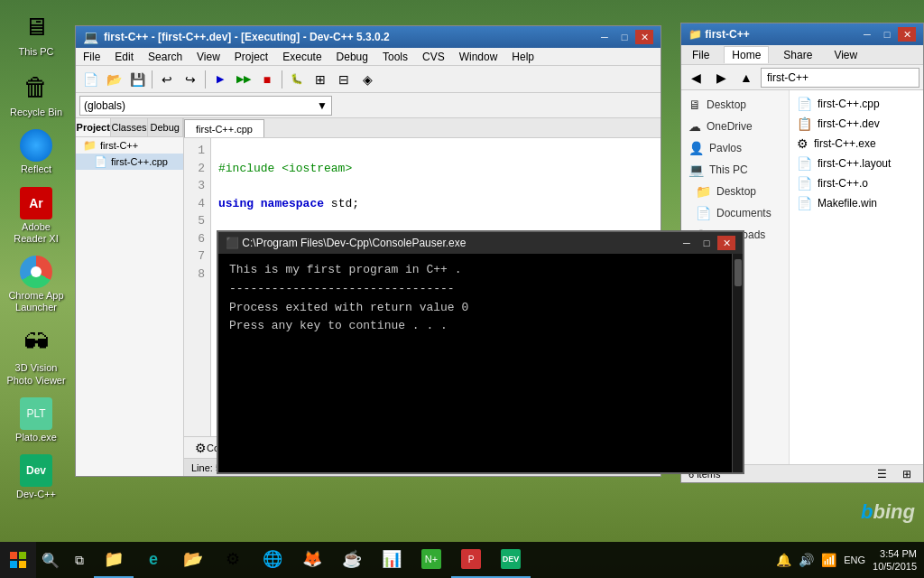 This screenshot has width=924, height=578. Describe the element at coordinates (856, 124) in the screenshot. I see `file-item-dev: 📋 first-C++.dev` at that location.